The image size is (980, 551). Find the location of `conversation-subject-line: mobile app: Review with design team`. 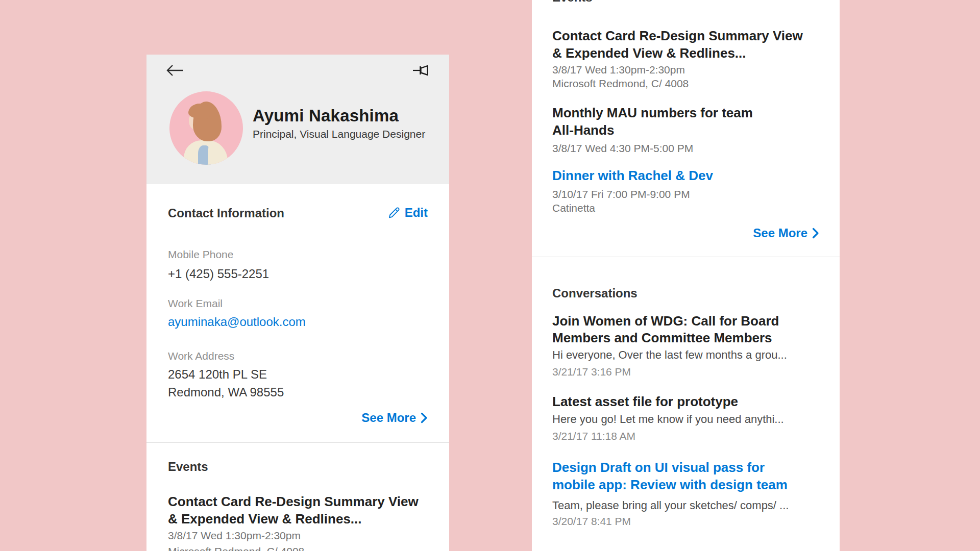

conversation-subject-line: mobile app: Review with design team is located at coordinates (670, 485).